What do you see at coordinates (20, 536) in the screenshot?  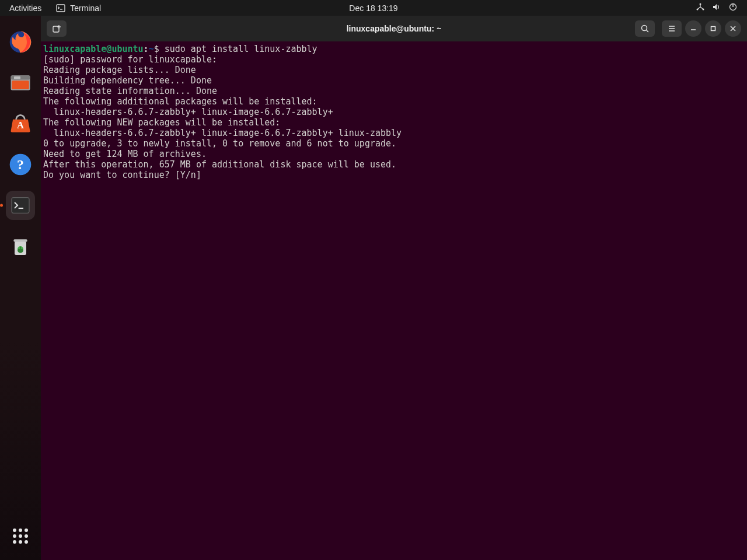 I see `apps-grid-icon` at bounding box center [20, 536].